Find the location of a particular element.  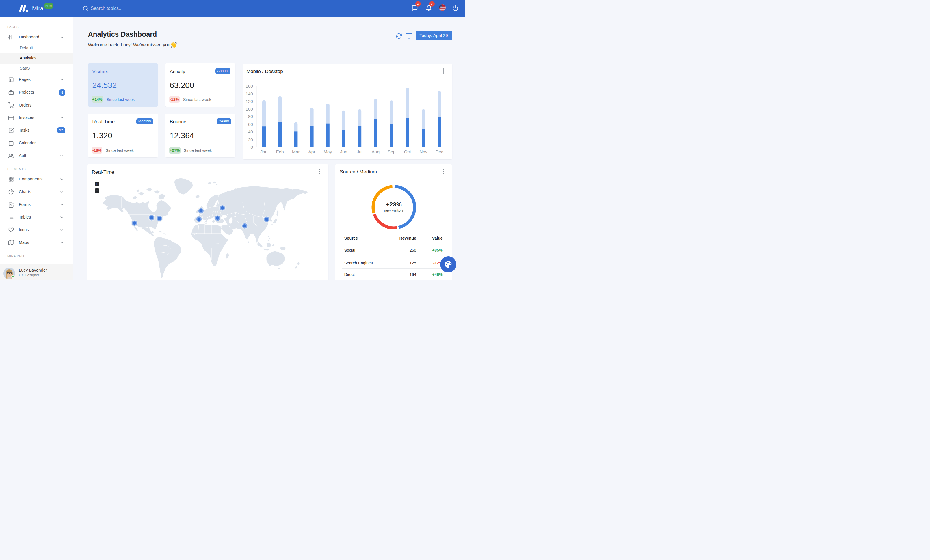

svg-text: Aug is located at coordinates (376, 152).